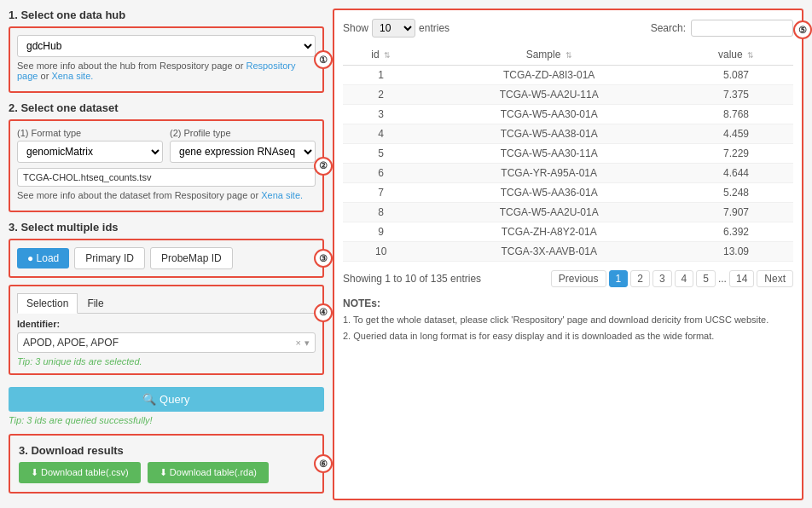 This screenshot has height=508, width=812. What do you see at coordinates (380, 114) in the screenshot?
I see `cell-id: 3` at bounding box center [380, 114].